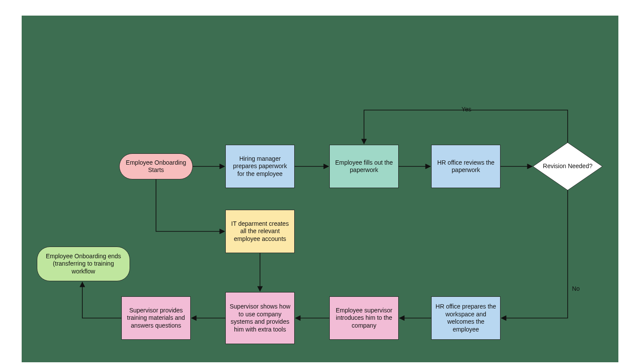 This screenshot has width=624, height=364. I want to click on node-workspace-label: HR office prepares the workspace and wel…, so click(466, 318).